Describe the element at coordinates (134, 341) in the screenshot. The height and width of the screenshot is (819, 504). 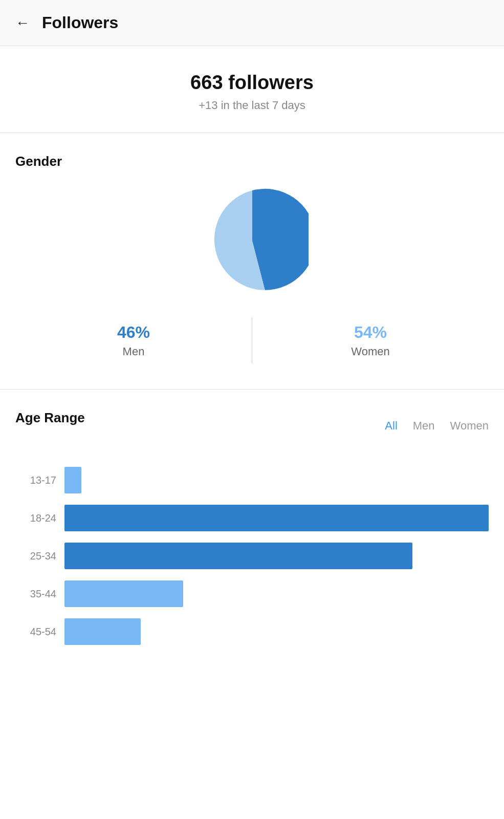
I see `men-item: 46% Men` at that location.